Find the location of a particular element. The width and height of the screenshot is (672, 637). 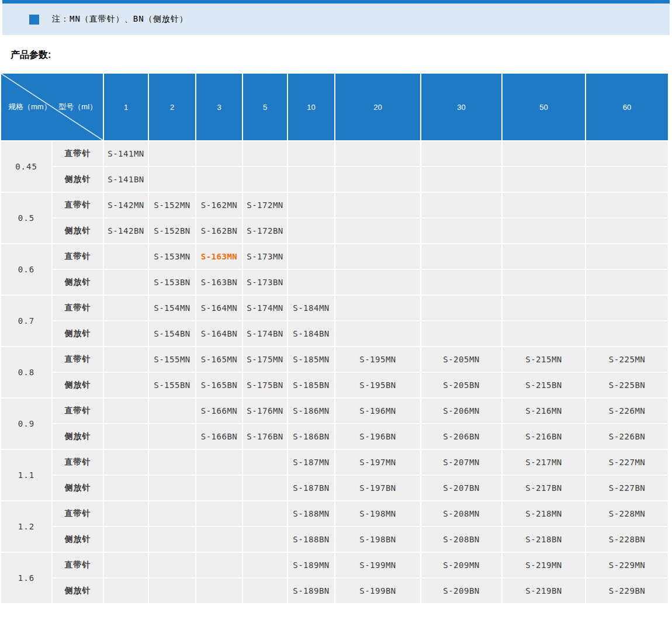

model-cell: S-216MN is located at coordinates (543, 411).